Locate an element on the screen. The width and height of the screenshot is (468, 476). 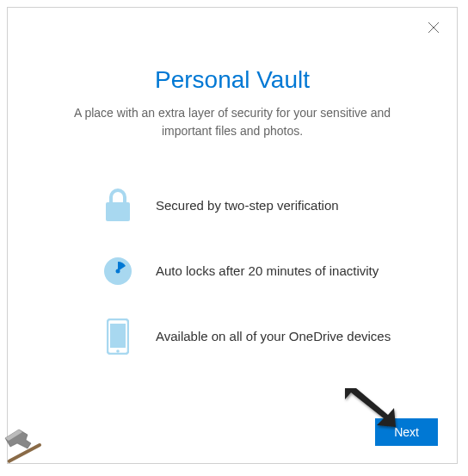
feature-text: Auto locks after 20 minutes of inactivit… is located at coordinates (267, 272).